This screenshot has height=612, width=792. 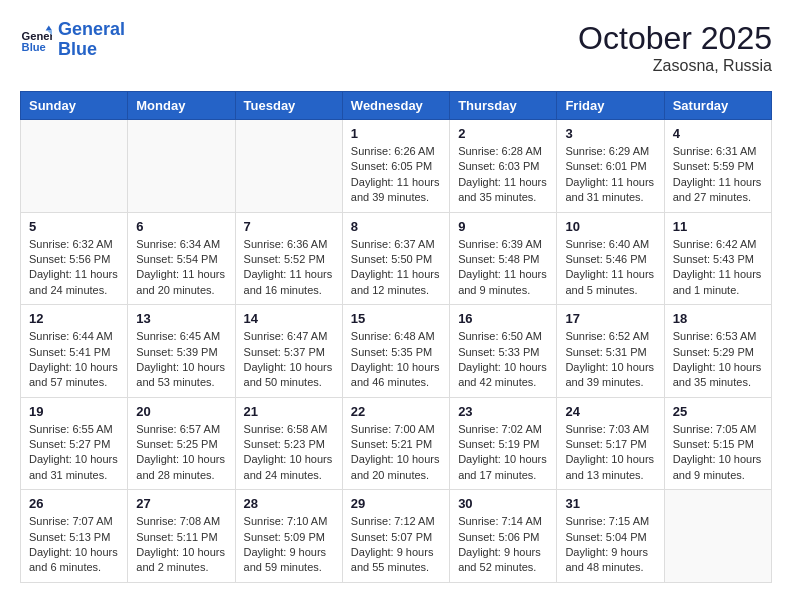 I want to click on day-number: 11, so click(x=718, y=226).